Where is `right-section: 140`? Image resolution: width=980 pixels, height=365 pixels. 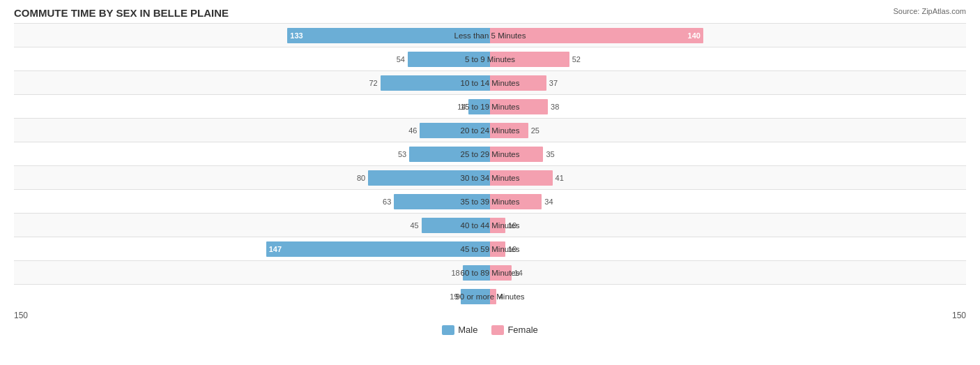 right-section: 140 is located at coordinates (728, 35).